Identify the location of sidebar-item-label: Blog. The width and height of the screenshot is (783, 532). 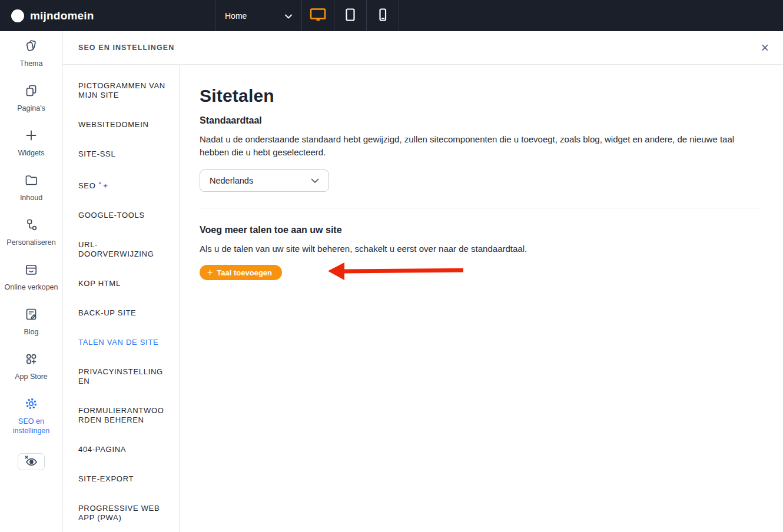
(31, 332).